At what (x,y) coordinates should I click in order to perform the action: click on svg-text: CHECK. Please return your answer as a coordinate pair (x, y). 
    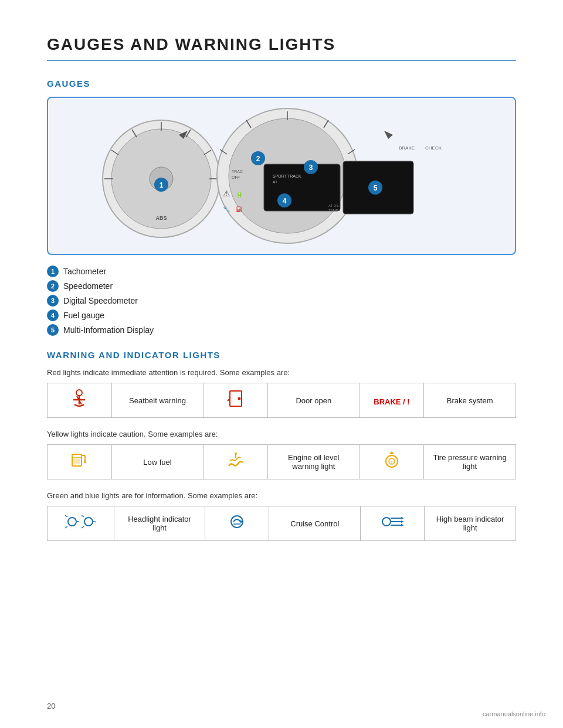
    Looking at the image, I should click on (434, 148).